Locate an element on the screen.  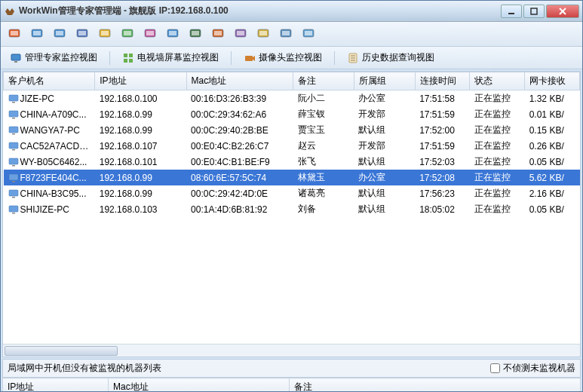
table-row: WY-B05C6462...192.168.0.10100:E0:4C:B1:B… is located at coordinates (292, 161).